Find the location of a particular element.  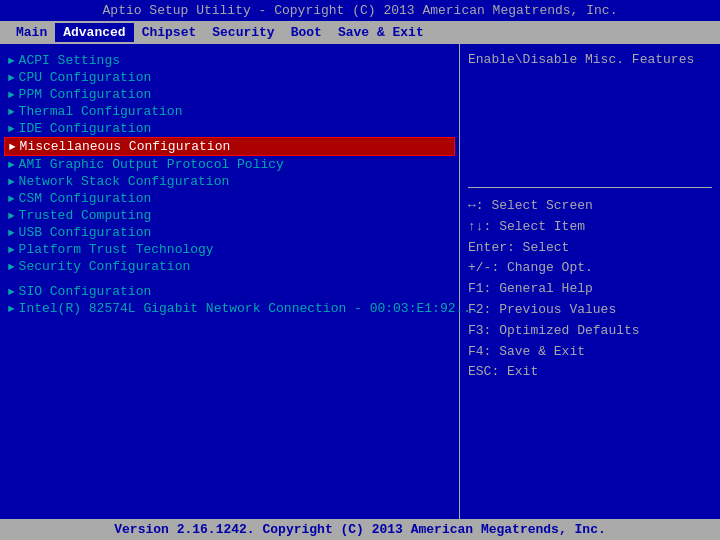

help-enter: Enter: Select is located at coordinates (590, 248).